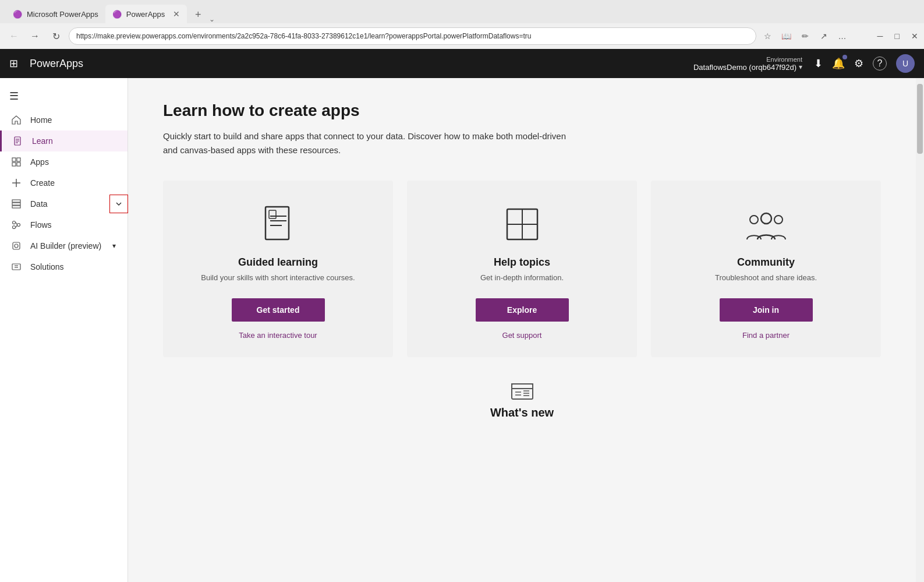 This screenshot has width=924, height=582. Describe the element at coordinates (17, 246) in the screenshot. I see `ai-builder-icon` at that location.